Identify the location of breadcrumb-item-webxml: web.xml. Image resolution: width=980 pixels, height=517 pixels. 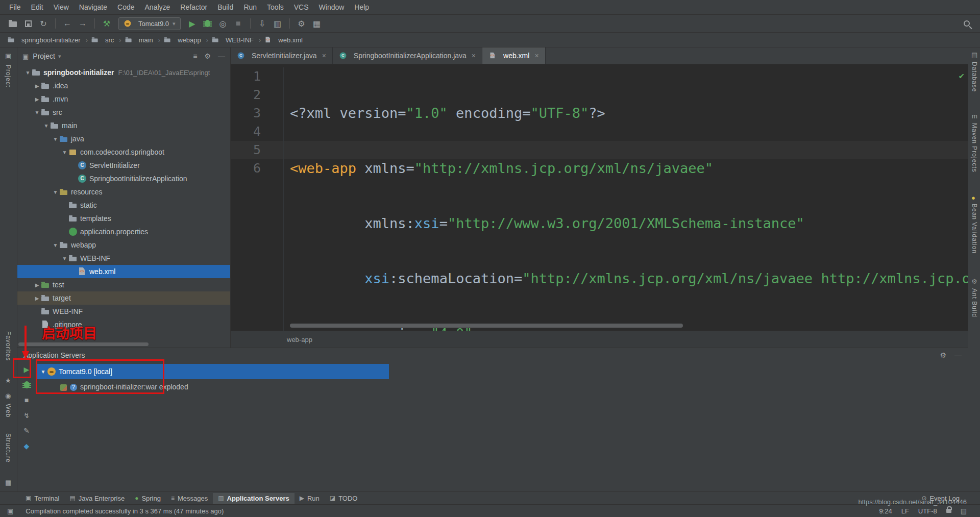
(283, 40).